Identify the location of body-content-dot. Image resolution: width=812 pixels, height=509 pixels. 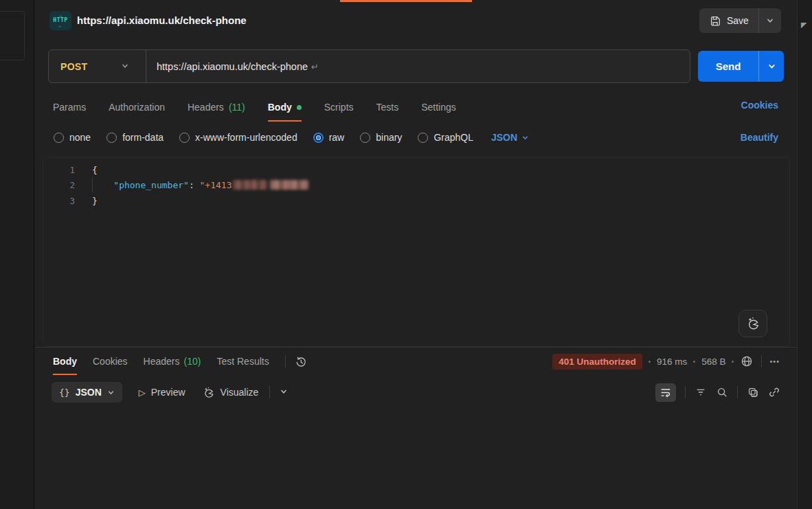
(300, 107).